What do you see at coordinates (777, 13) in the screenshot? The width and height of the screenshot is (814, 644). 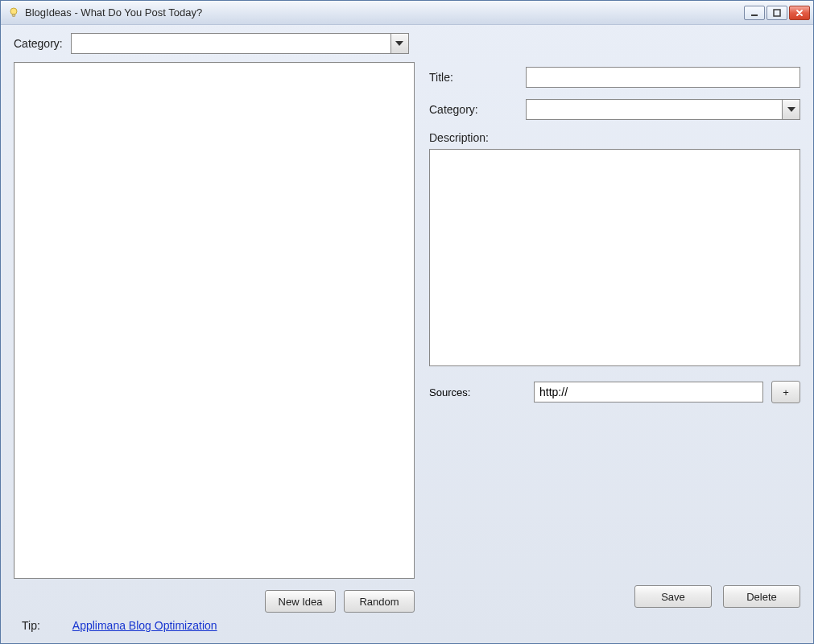 I see `maximize-button` at bounding box center [777, 13].